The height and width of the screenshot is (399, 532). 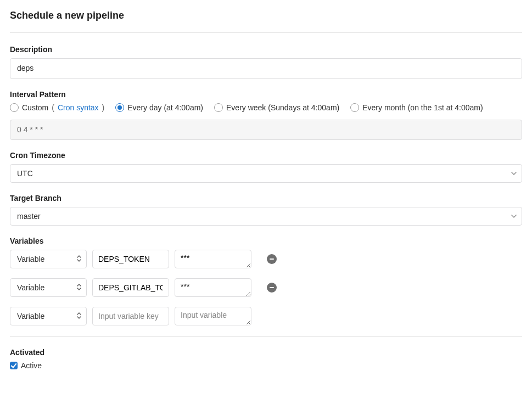 I want to click on interval-week-label: Every week (Sundays at 4:00am), so click(x=283, y=108).